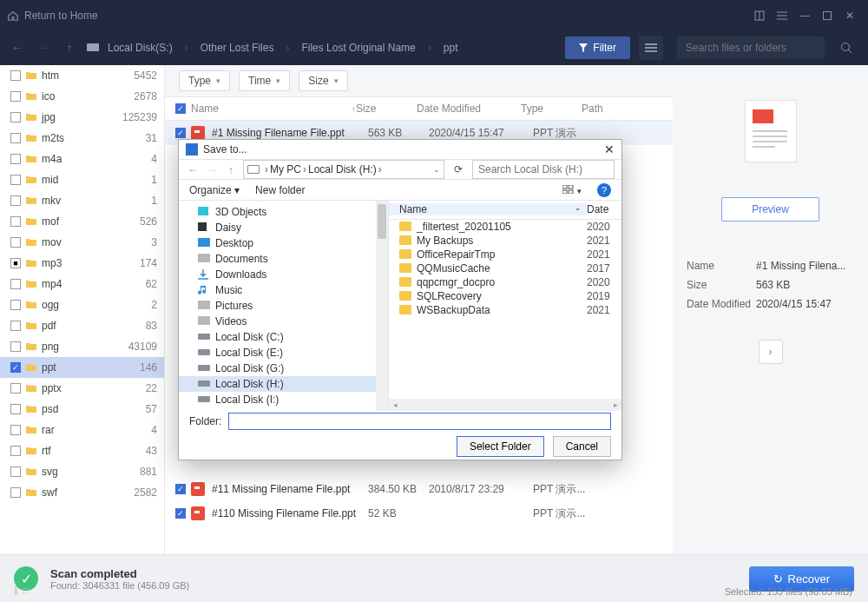 This screenshot has width=868, height=602. What do you see at coordinates (82, 493) in the screenshot?
I see `sidebar-item-swf: swf 2582` at bounding box center [82, 493].